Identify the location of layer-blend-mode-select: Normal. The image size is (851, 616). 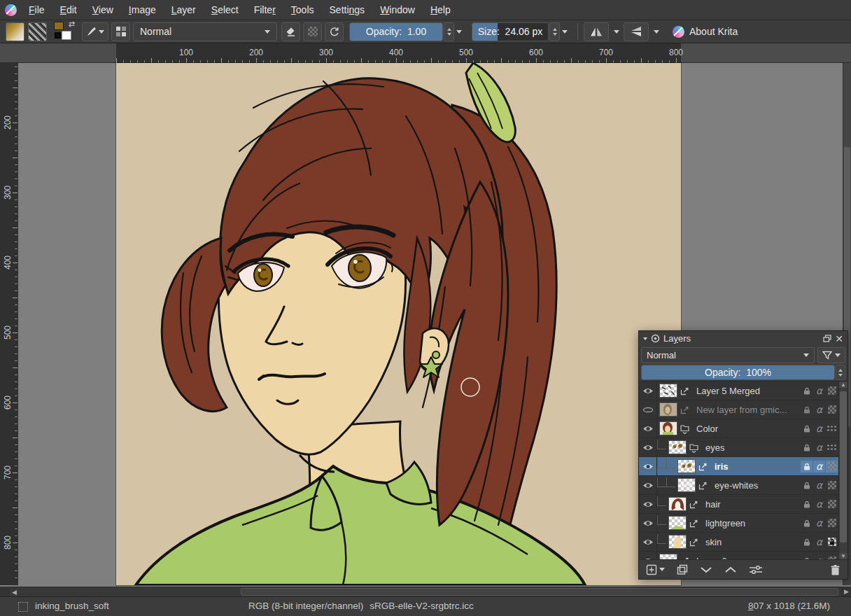
(728, 356).